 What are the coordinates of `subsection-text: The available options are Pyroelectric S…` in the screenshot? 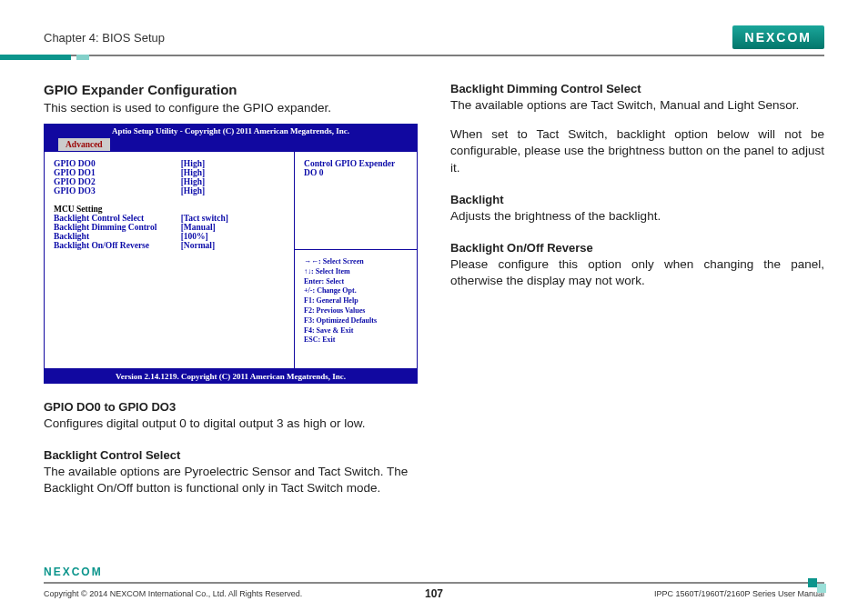 It's located at (231, 480).